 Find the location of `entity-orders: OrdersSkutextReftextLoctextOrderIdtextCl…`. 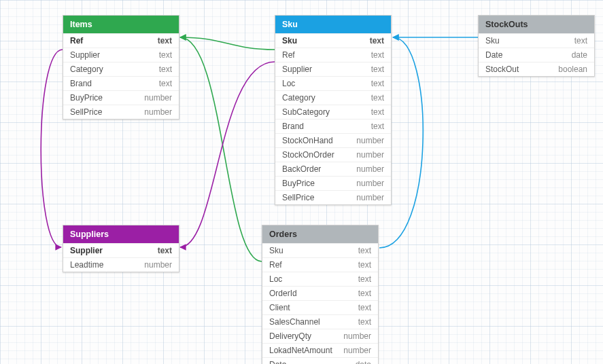

entity-orders: OrdersSkutextReftextLoctextOrderIdtextCl… is located at coordinates (320, 295).